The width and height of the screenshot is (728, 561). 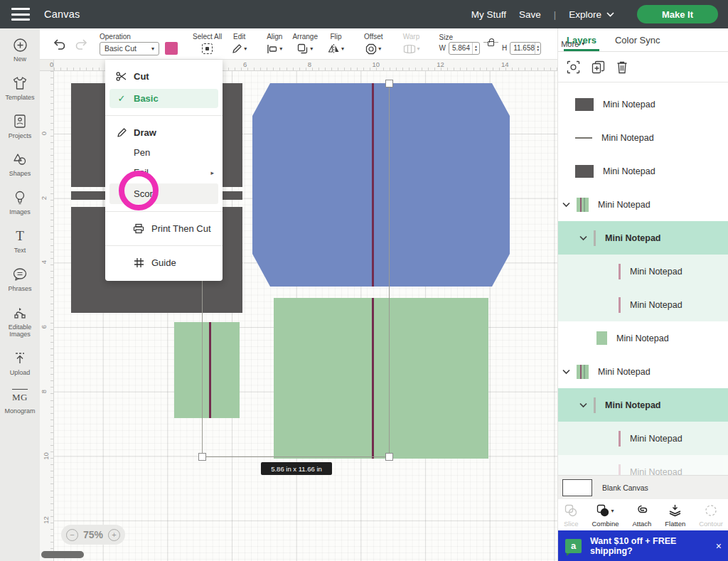 What do you see at coordinates (592, 14) in the screenshot?
I see `explore-menu: Explore` at bounding box center [592, 14].